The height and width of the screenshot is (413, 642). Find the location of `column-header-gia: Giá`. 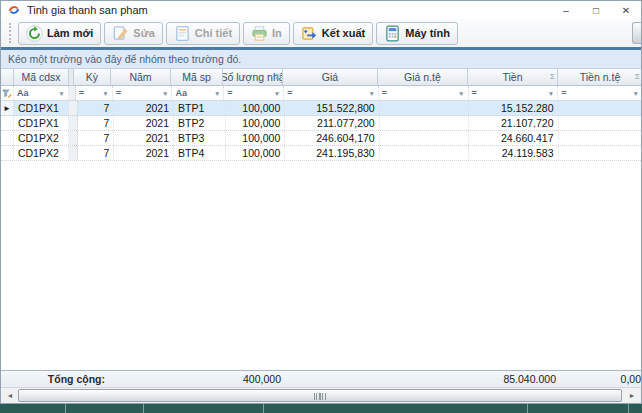

column-header-gia: Giá is located at coordinates (330, 78).